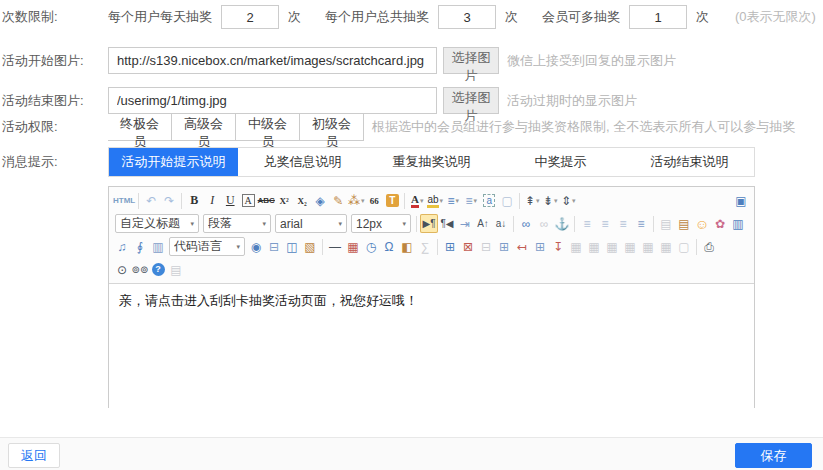  I want to click on underline-icon: U, so click(230, 200).